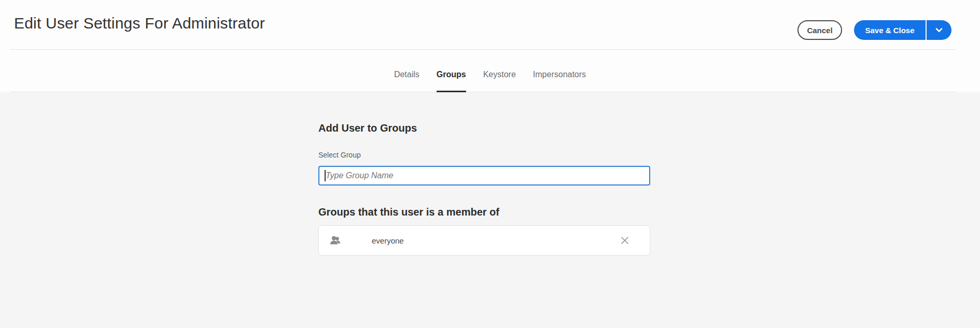 The image size is (980, 328). Describe the element at coordinates (820, 30) in the screenshot. I see `cancel-button: Cancel` at that location.